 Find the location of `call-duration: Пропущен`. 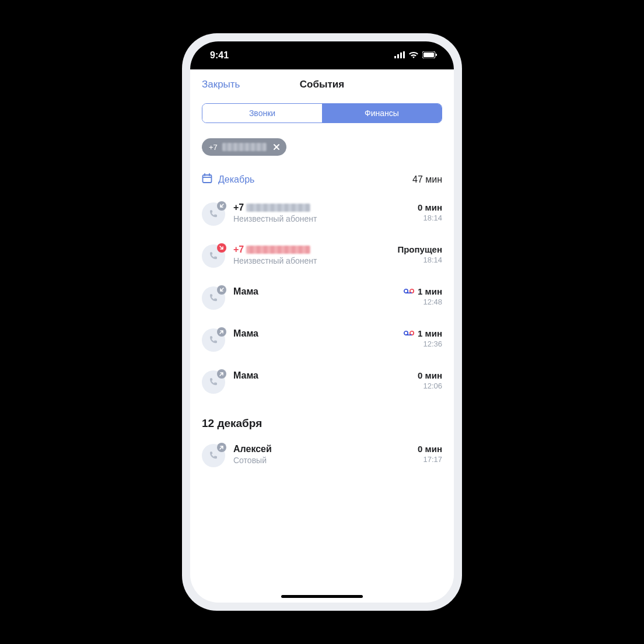

call-duration: Пропущен is located at coordinates (420, 250).